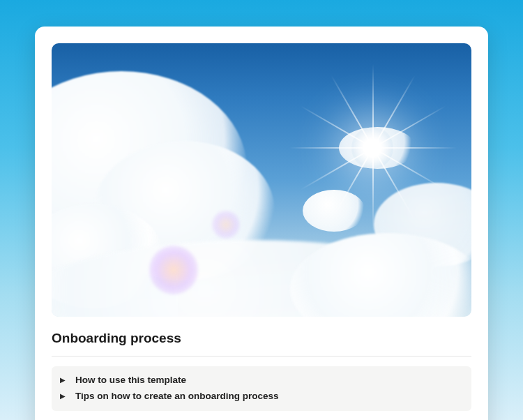 The height and width of the screenshot is (420, 523). I want to click on page-title: Onboarding process, so click(262, 343).